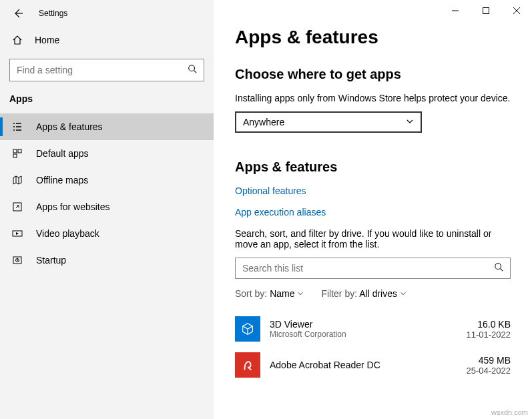  Describe the element at coordinates (372, 239) in the screenshot. I see `section-description: Search, sort, and filter by drive. If yo…` at that location.